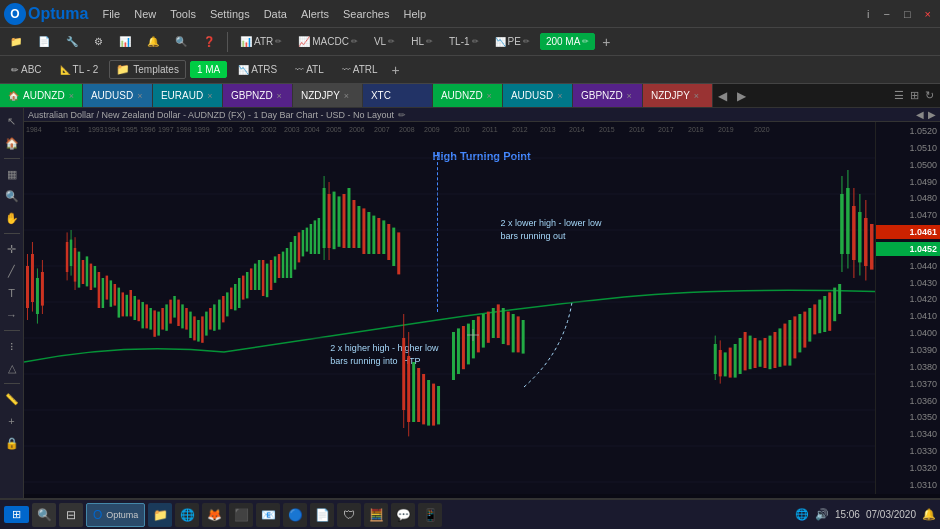 The height and width of the screenshot is (529, 940). What do you see at coordinates (214, 515) in the screenshot?
I see `taskbar-firefox: 🦊` at bounding box center [214, 515].